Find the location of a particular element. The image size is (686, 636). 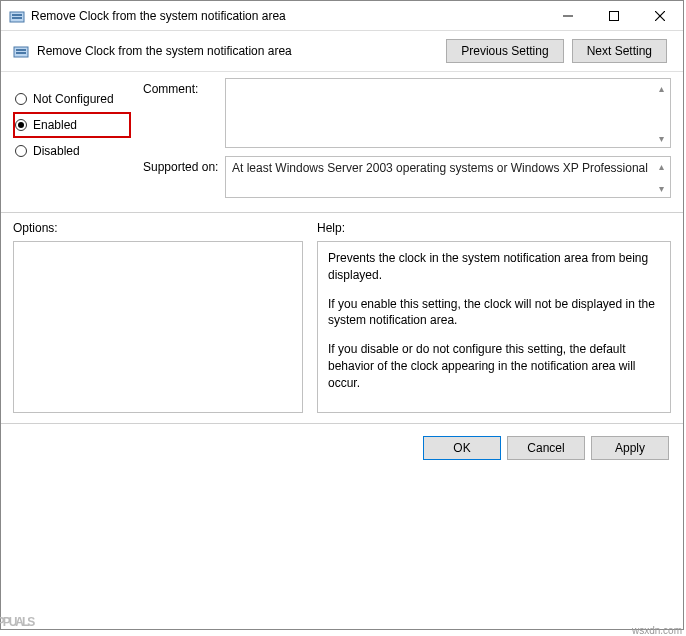

footer-buttons: OK Cancel Apply is located at coordinates (342, 448).